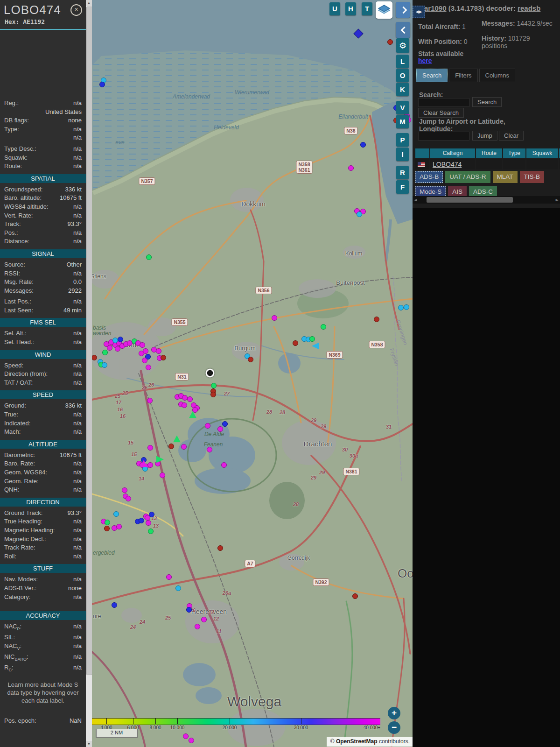 The width and height of the screenshot is (560, 747). What do you see at coordinates (542, 153) in the screenshot?
I see `column-header-Squawk: Squawk` at bounding box center [542, 153].